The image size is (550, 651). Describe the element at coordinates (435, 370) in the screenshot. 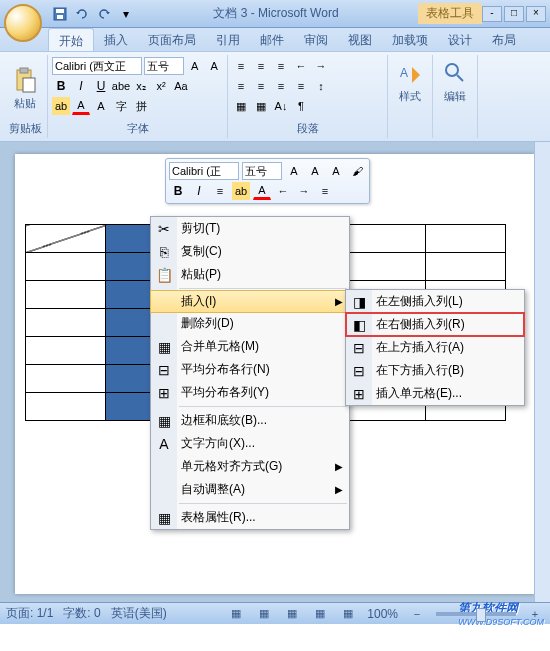

I see `submenu-insert-below: ⊟在下方插入行(B)` at that location.